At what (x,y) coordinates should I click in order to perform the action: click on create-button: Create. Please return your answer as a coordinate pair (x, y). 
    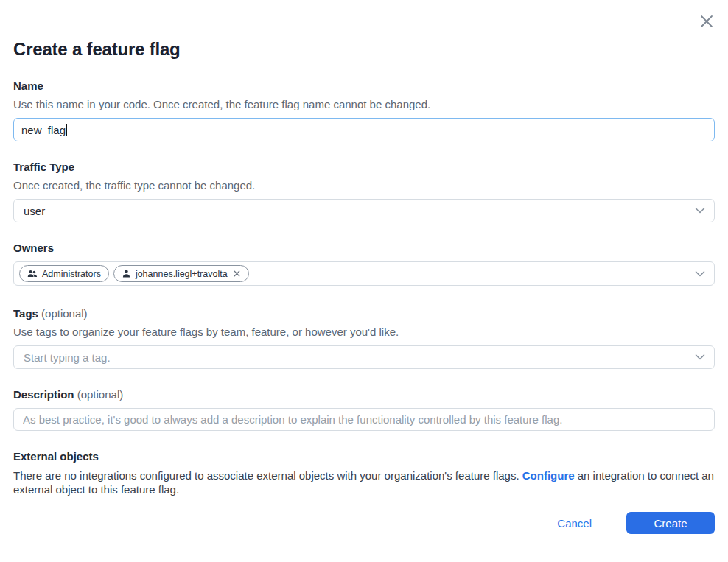
    Looking at the image, I should click on (671, 523).